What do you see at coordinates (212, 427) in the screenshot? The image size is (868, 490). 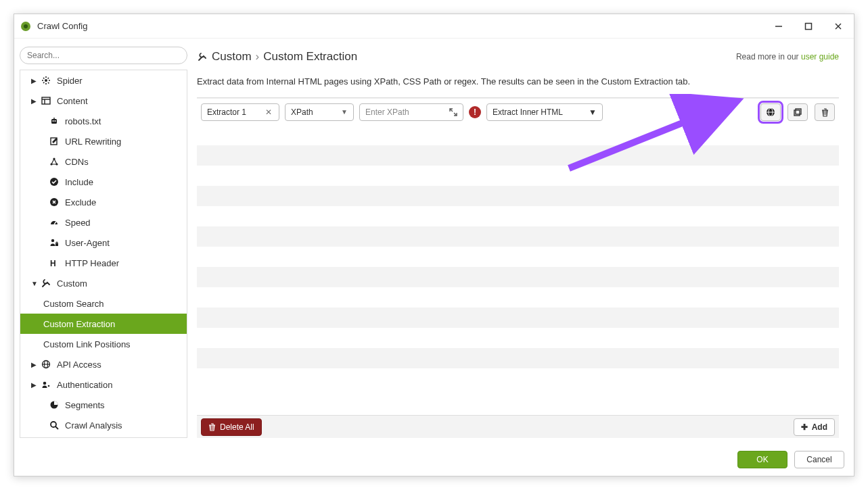 I see `trash-icon` at bounding box center [212, 427].